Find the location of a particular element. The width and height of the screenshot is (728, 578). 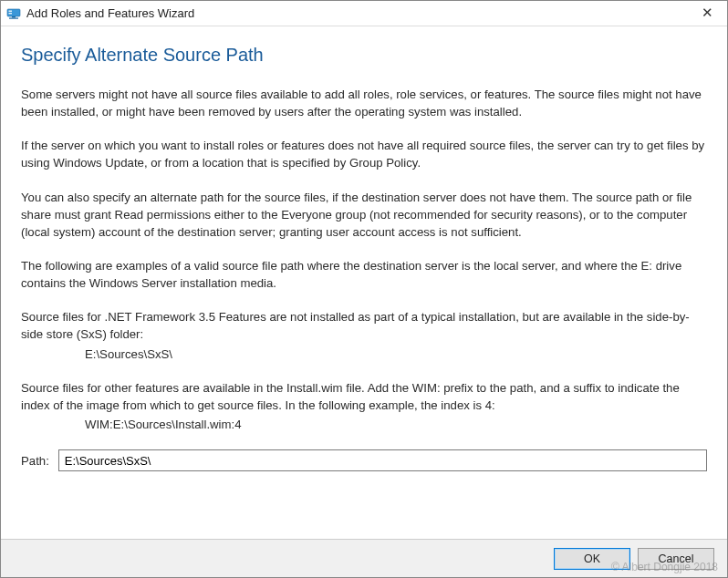

paragraph-wim: Source files for other features are avai… is located at coordinates (364, 397).